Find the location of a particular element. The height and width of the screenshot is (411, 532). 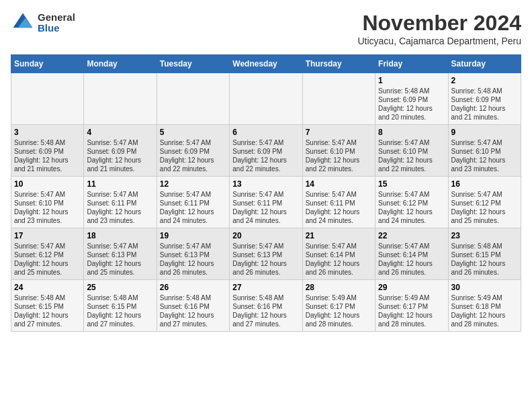

month-title: November 2024 is located at coordinates (439, 23).